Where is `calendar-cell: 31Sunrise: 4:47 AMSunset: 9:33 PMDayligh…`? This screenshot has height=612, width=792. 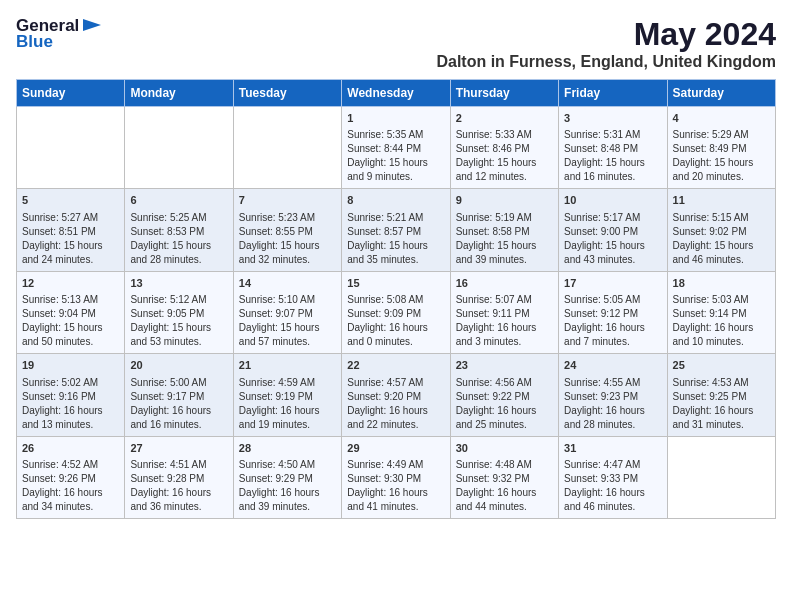
calendar-cell: 31Sunrise: 4:47 AMSunset: 9:33 PMDayligh… is located at coordinates (613, 477).